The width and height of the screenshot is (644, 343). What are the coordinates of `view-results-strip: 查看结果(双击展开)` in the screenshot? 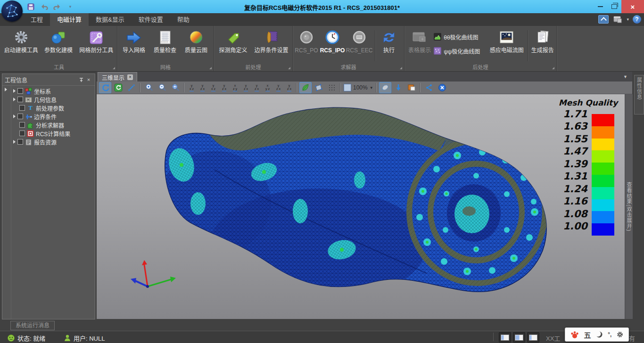 It's located at (629, 206).